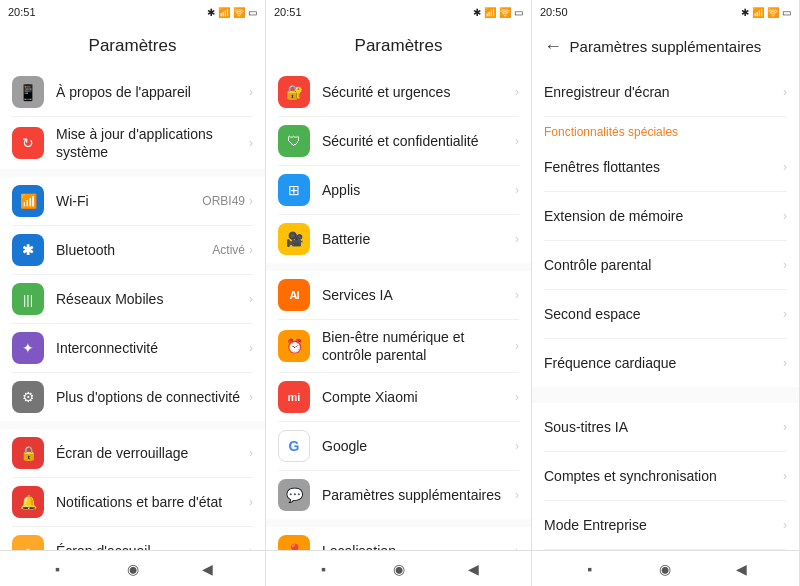 The height and width of the screenshot is (586, 800). I want to click on google-right: ›, so click(517, 446).